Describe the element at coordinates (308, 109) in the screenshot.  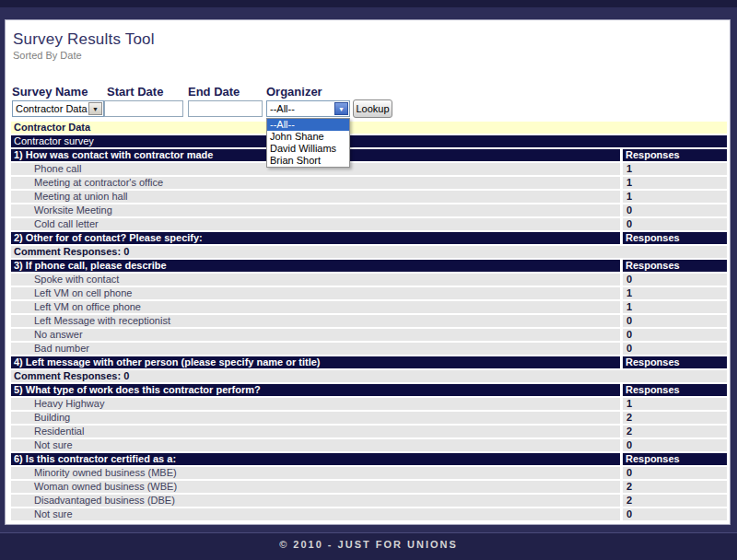
I see `organizer-select: --All-- ▼` at that location.